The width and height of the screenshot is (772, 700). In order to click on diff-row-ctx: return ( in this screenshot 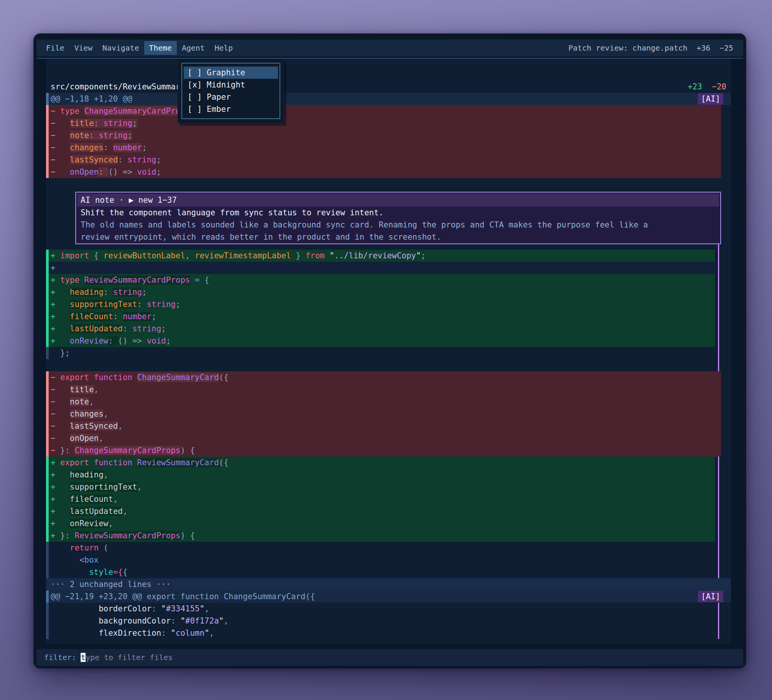, I will do `click(388, 548)`.